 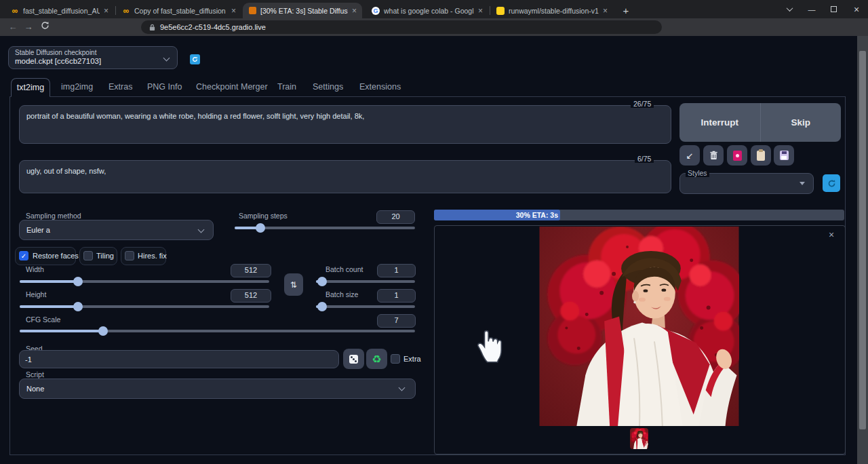 What do you see at coordinates (396, 271) in the screenshot?
I see `batch-count-value: 1` at bounding box center [396, 271].